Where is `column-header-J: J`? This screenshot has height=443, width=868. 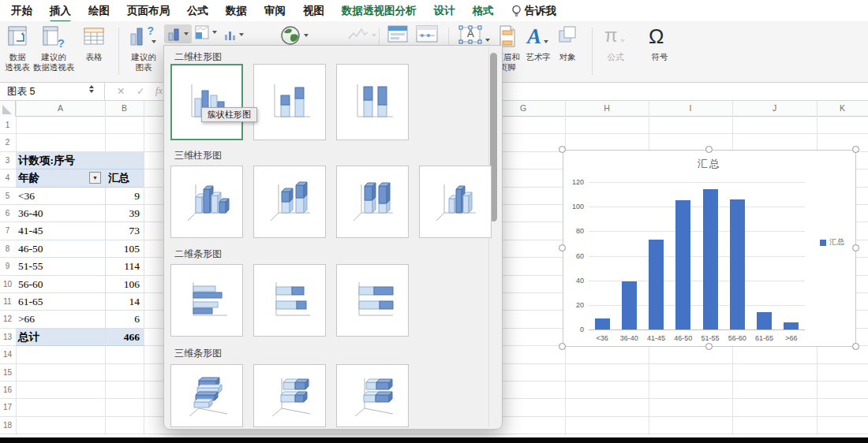
column-header-J: J is located at coordinates (775, 108).